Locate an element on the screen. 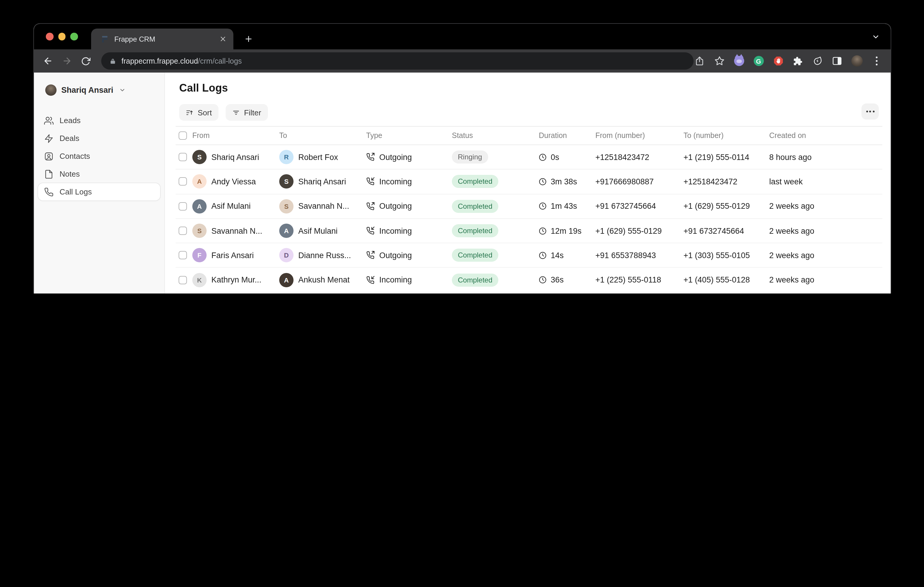 Image resolution: width=924 pixels, height=587 pixels. filter-button: Filter is located at coordinates (247, 112).